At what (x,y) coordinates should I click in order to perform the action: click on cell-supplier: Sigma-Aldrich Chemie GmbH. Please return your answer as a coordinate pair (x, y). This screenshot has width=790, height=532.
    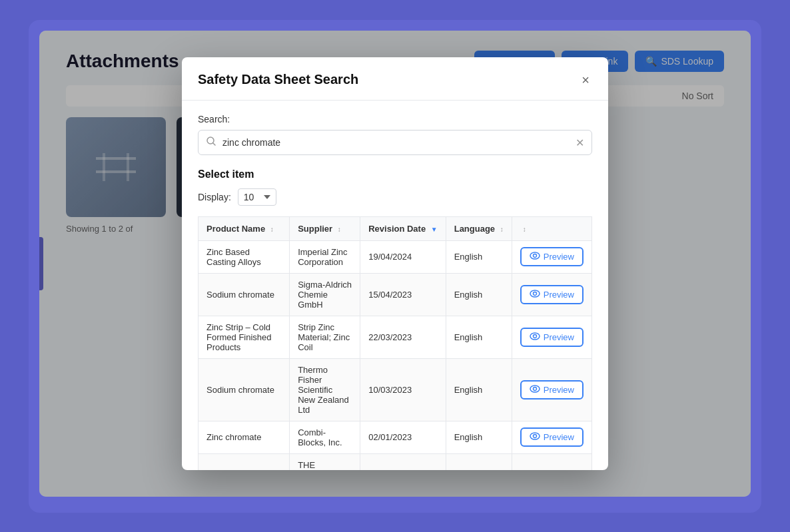
    Looking at the image, I should click on (325, 294).